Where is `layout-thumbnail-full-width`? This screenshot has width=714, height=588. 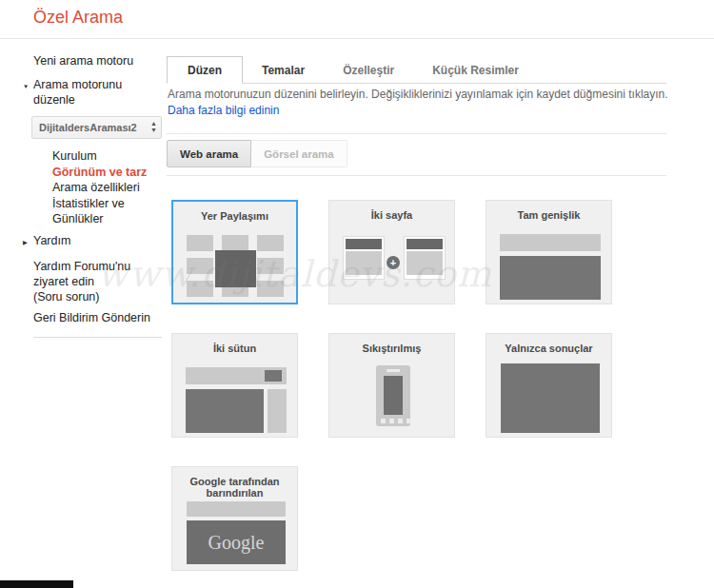 layout-thumbnail-full-width is located at coordinates (548, 252).